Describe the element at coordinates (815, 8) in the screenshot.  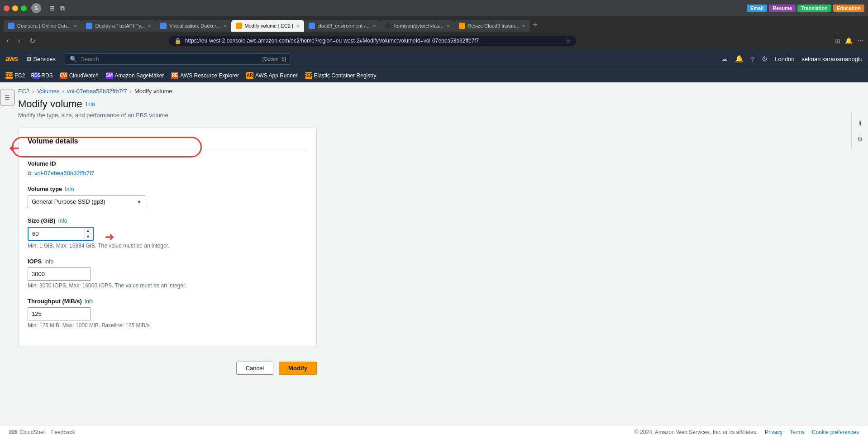
I see `tag-translation: Translation` at that location.